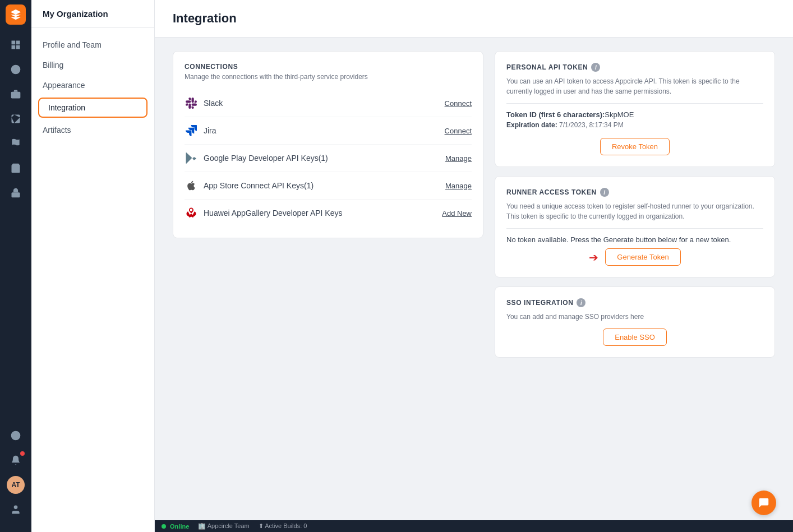  Describe the element at coordinates (581, 303) in the screenshot. I see `sso-integration-info-icon: i` at that location.